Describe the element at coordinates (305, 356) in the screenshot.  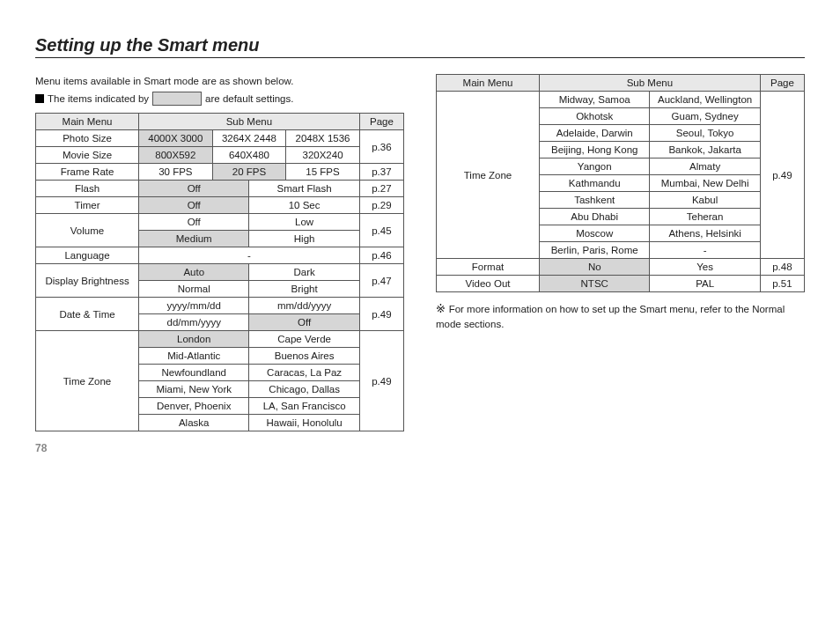
I see `timezone-opt: Buenos Aires` at that location.